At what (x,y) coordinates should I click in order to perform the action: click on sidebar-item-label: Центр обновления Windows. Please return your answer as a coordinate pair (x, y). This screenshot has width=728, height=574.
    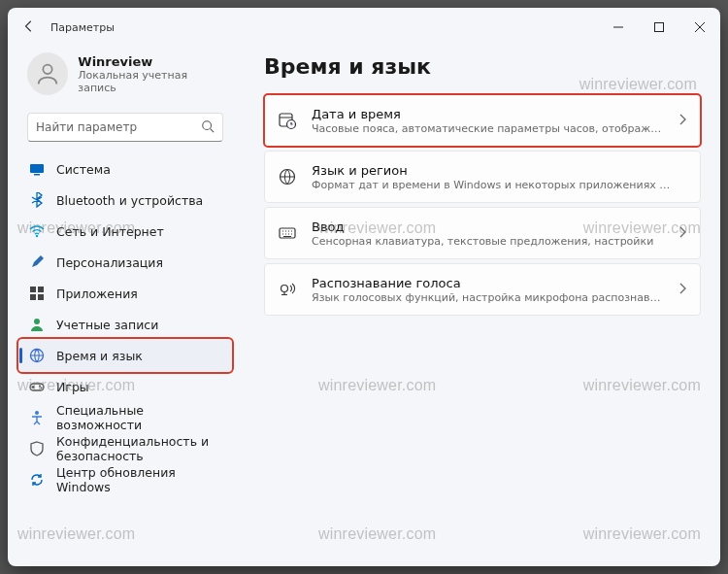
    Looking at the image, I should click on (139, 480).